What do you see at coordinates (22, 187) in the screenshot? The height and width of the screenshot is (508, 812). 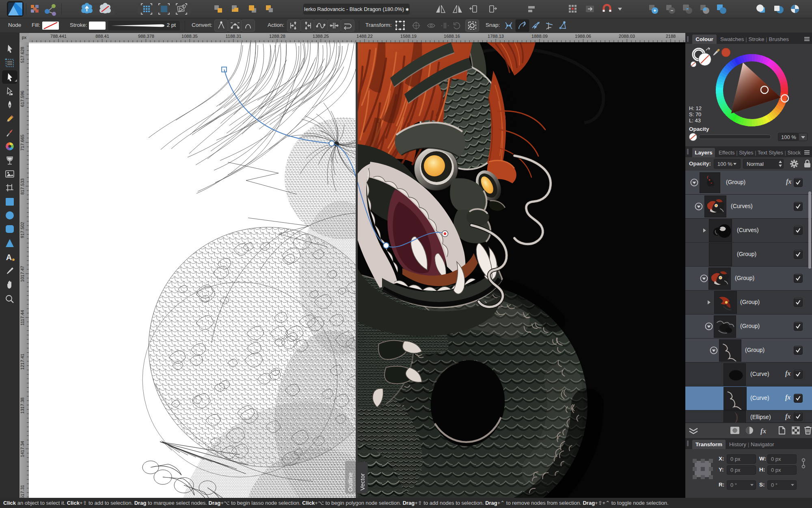 I see `svg-text: 817.533` at bounding box center [22, 187].